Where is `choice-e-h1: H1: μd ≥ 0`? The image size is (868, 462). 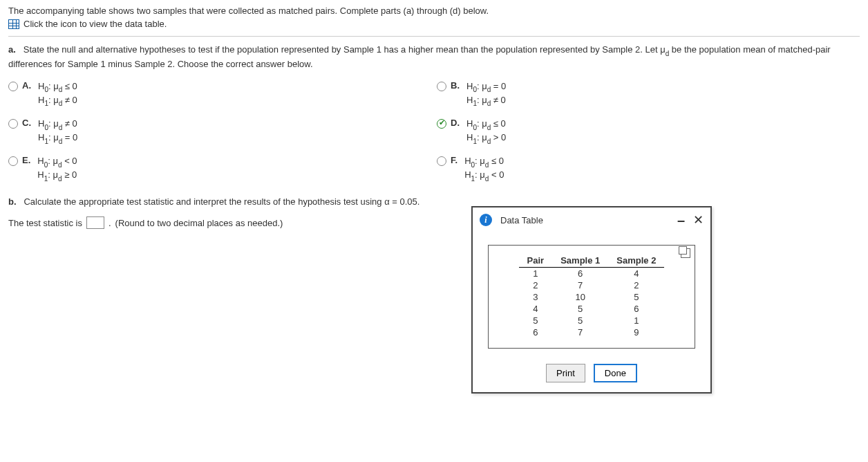 choice-e-h1: H1: μd ≥ 0 is located at coordinates (57, 176).